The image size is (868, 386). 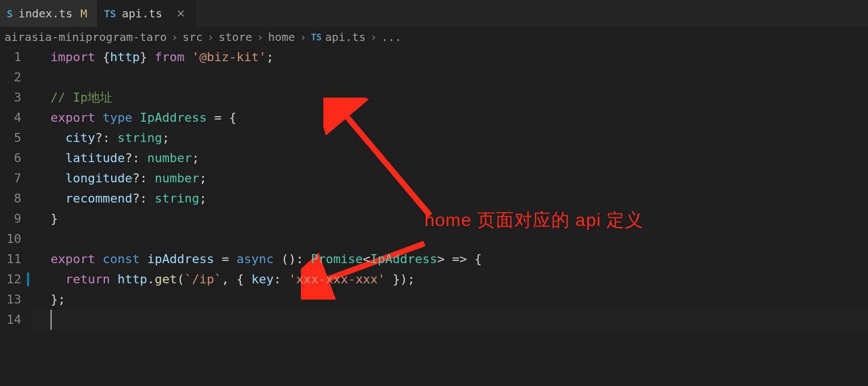 What do you see at coordinates (166, 279) in the screenshot?
I see `code-token: get` at bounding box center [166, 279].